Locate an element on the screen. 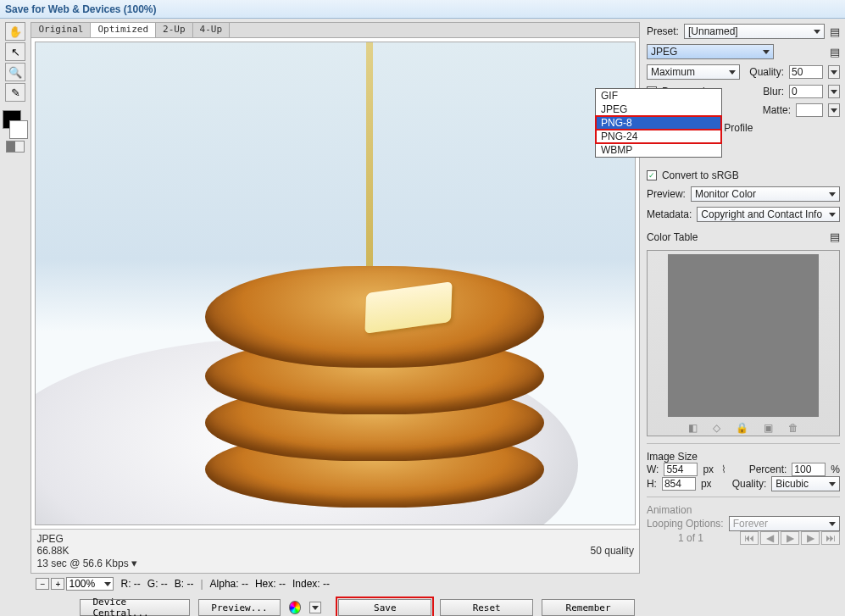 The image size is (845, 616). remember-button: Remember is located at coordinates (588, 608).